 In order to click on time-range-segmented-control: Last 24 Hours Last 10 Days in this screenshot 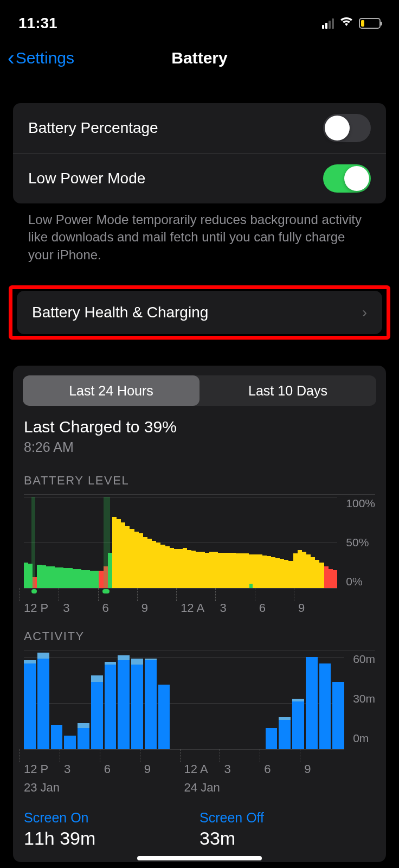, I will do `click(200, 391)`.